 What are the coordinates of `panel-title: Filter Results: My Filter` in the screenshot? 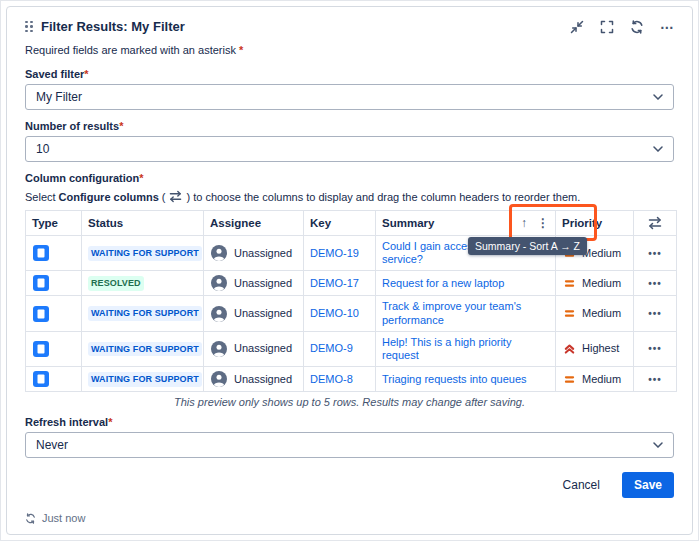 It's located at (113, 26).